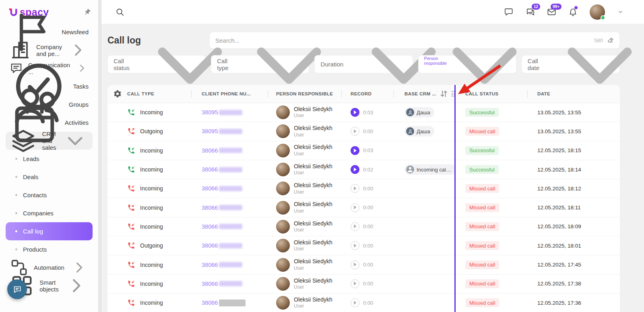 The height and width of the screenshot is (312, 644). What do you see at coordinates (49, 231) in the screenshot?
I see `sidebar-item-call-log: Call log` at bounding box center [49, 231].